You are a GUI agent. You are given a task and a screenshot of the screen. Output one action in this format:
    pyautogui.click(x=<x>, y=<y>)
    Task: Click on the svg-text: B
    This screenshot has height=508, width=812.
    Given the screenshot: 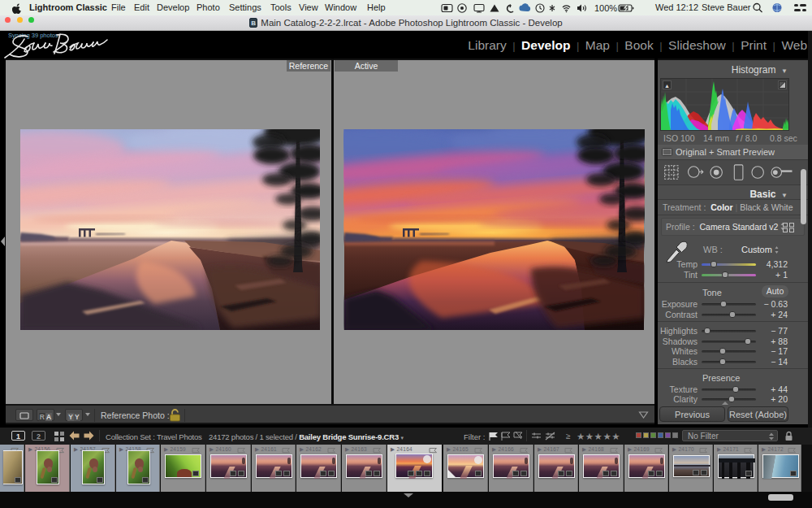 What is the action you would take?
    pyautogui.click(x=253, y=23)
    